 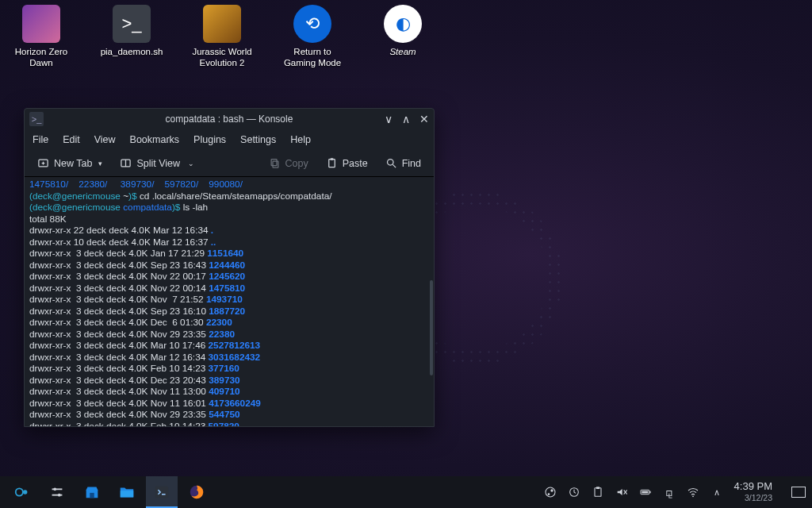 I want to click on copy-label: Copy, so click(x=297, y=164).